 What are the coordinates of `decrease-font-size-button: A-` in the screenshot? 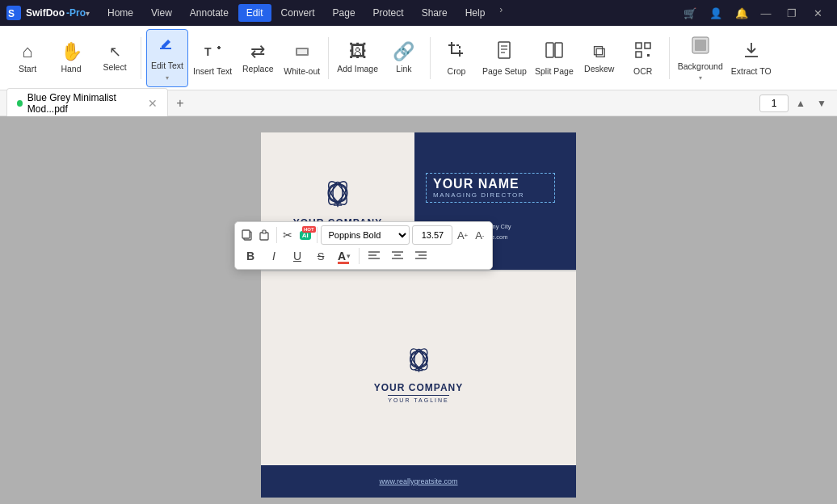 It's located at (480, 235).